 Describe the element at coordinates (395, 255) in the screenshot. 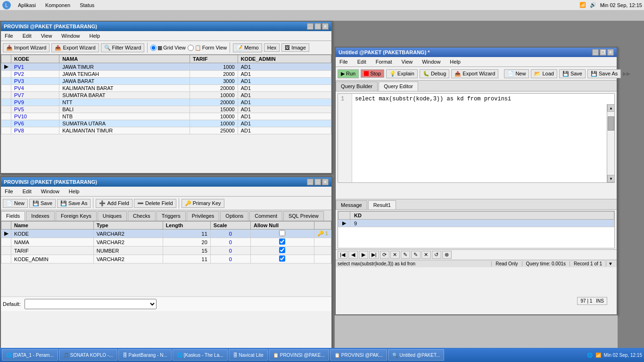

I see `nav-clear-button: ✕` at that location.